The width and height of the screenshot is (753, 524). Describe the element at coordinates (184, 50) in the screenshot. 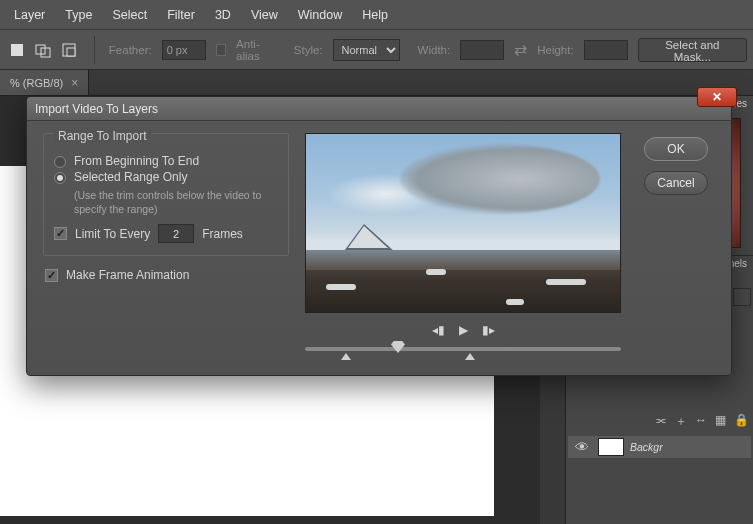

I see `feather-input` at that location.